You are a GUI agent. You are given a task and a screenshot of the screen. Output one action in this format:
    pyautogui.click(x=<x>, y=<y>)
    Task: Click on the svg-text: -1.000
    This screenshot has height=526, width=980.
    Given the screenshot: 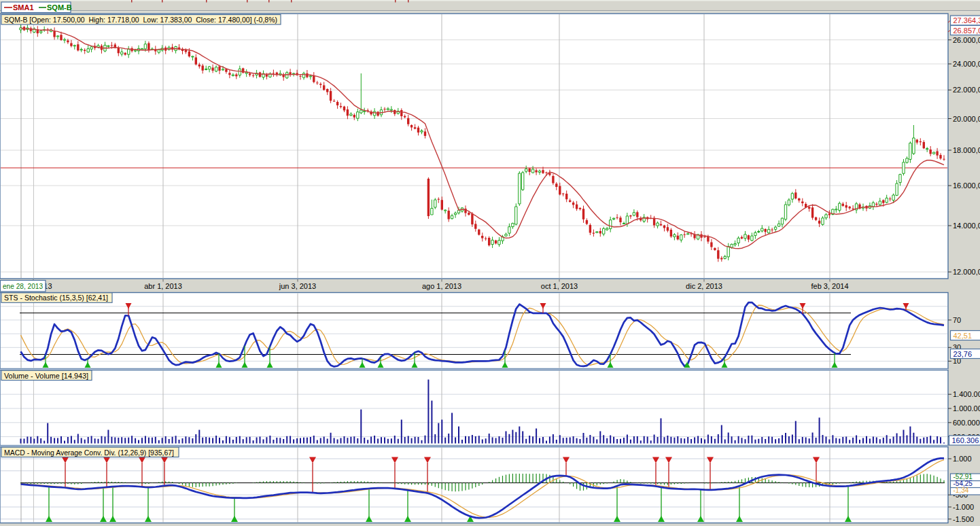 What is the action you would take?
    pyautogui.click(x=964, y=507)
    